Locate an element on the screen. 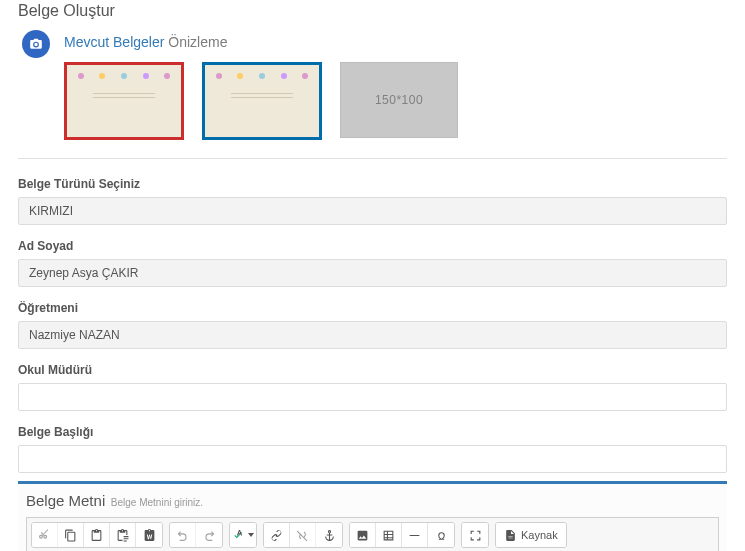 The image size is (745, 551). paste-word-icon is located at coordinates (149, 535).